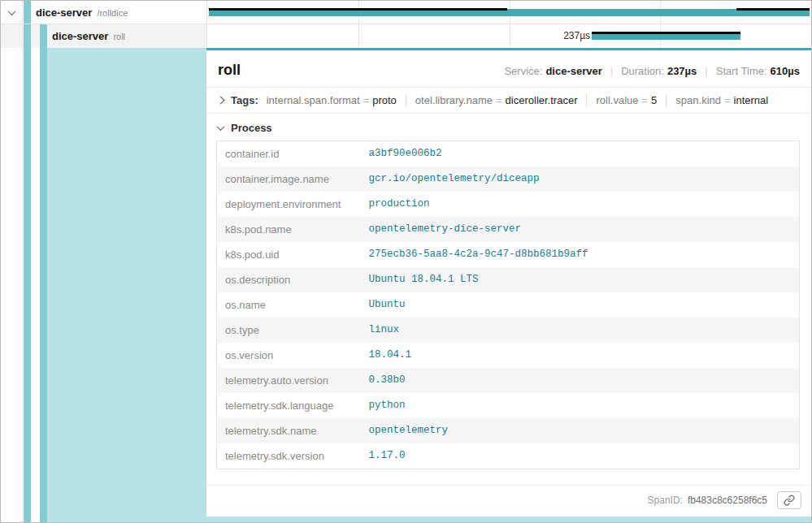 The height and width of the screenshot is (523, 812). Describe the element at coordinates (509, 305) in the screenshot. I see `table-row: os.nameUbuntu` at that location.